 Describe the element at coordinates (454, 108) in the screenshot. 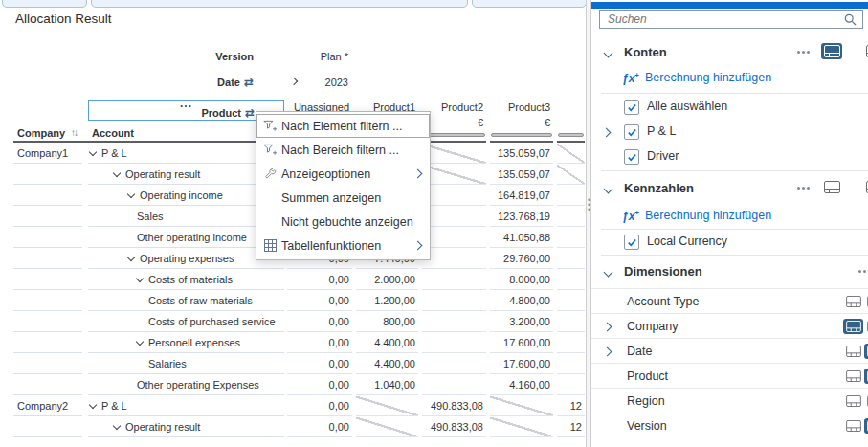

I see `value-column-header: Product2` at that location.